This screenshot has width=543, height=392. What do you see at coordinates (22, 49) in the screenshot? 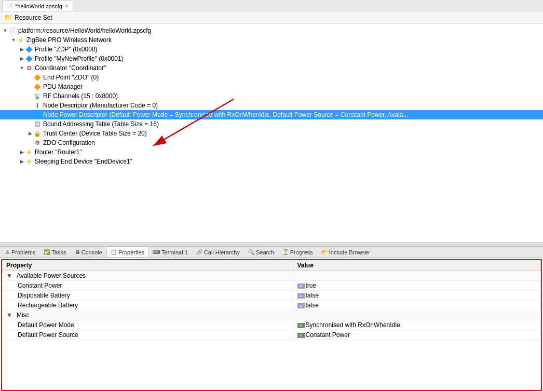
I see `expand-profile-zdp: ▶` at bounding box center [22, 49].